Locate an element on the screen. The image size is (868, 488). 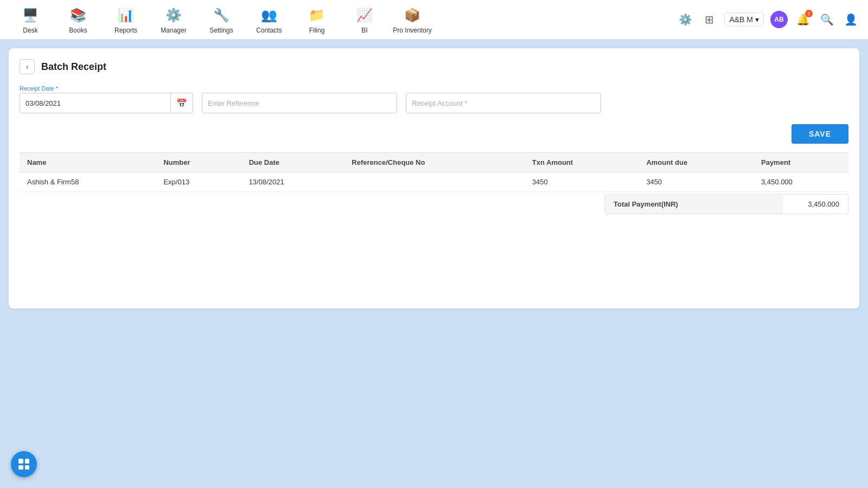
nav-label-books: Books is located at coordinates (78, 30).